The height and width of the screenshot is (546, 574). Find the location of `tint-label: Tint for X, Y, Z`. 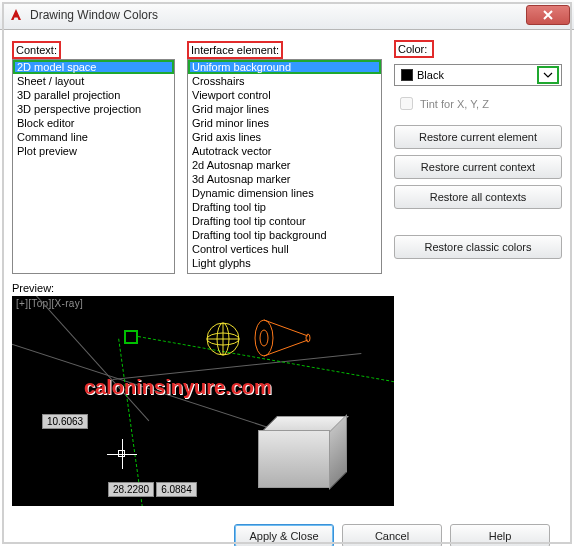

tint-label: Tint for X, Y, Z is located at coordinates (454, 104).